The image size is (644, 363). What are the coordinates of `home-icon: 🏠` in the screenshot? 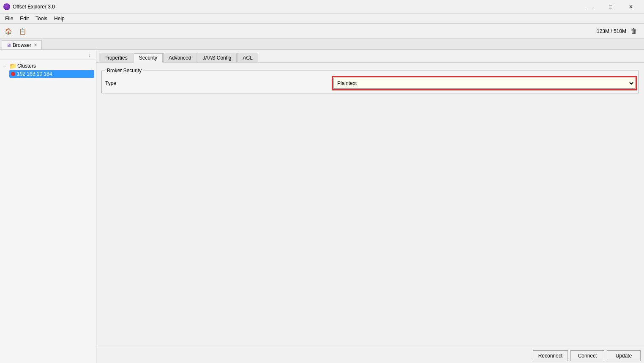 It's located at (8, 31).